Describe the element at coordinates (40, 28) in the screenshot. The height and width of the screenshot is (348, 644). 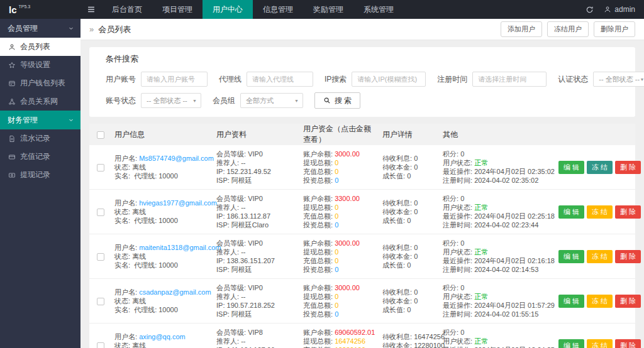
I see `sidebar-section-member-mgmt: 会员管理` at that location.